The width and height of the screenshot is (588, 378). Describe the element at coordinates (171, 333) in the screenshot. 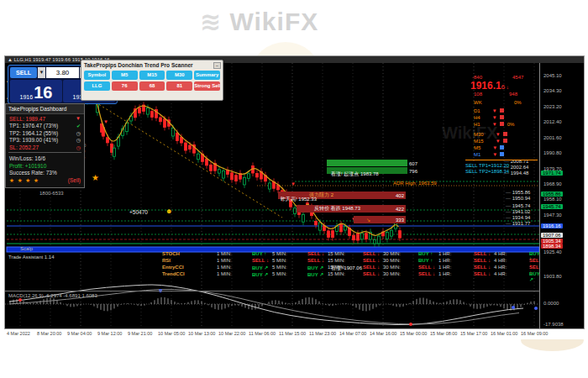

I see `time-axis-label: 10 Mar 05:00` at that location.